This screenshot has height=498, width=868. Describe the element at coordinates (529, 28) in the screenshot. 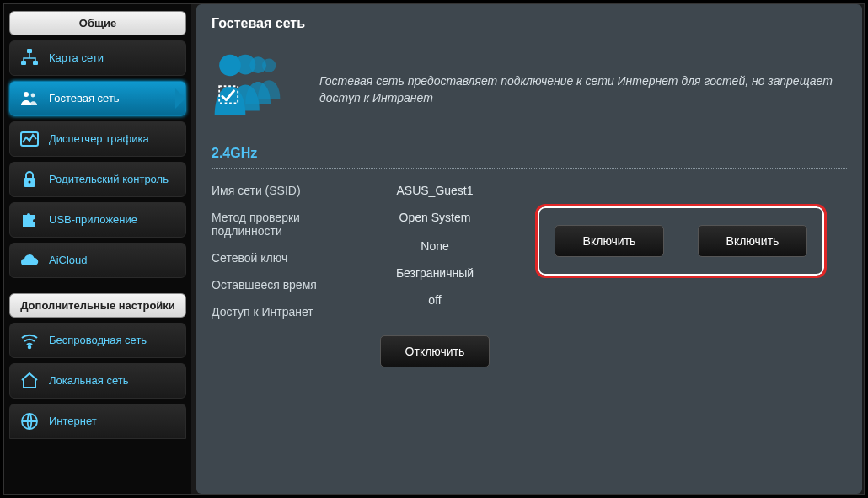

I see `page-title: Гостевая сеть` at that location.